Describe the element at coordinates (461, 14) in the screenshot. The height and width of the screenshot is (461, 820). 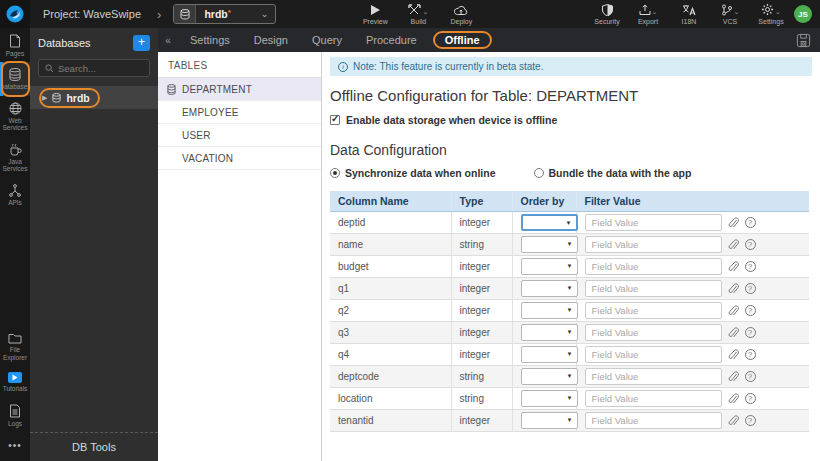
I see `deploy-button: Deploy` at that location.